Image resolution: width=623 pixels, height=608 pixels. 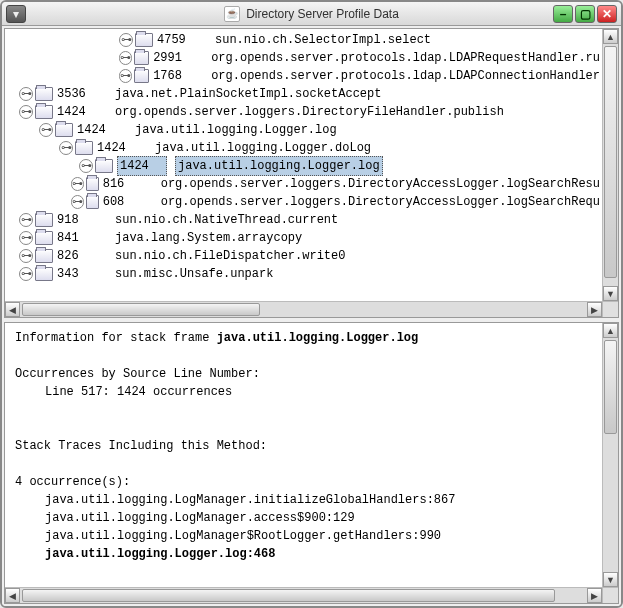 What do you see at coordinates (304, 446) in the screenshot?
I see `traces-header: Stack Traces Including this Method:` at bounding box center [304, 446].